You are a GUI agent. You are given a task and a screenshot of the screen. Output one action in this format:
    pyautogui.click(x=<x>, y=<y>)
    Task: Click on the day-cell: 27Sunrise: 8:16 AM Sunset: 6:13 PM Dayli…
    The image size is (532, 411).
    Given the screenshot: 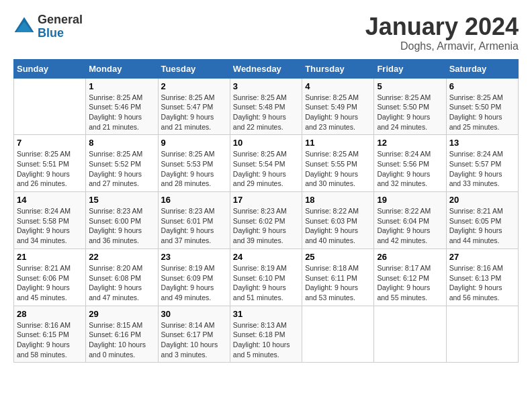 What is the action you would take?
    pyautogui.click(x=482, y=277)
    